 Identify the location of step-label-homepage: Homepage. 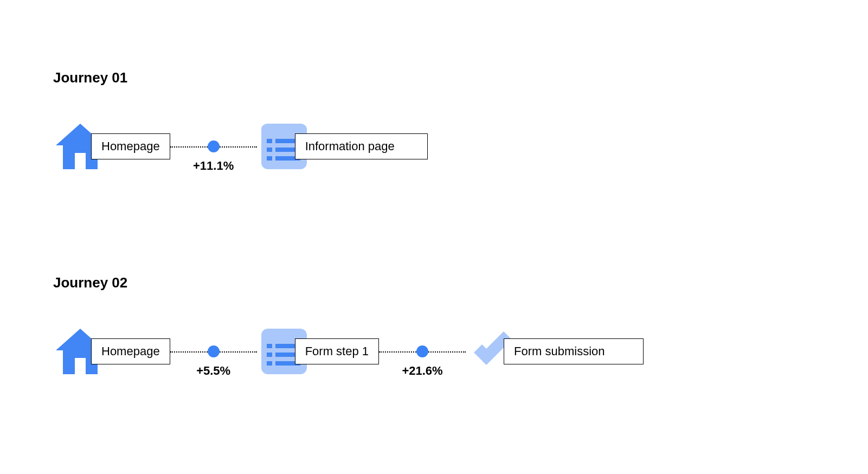
(131, 146).